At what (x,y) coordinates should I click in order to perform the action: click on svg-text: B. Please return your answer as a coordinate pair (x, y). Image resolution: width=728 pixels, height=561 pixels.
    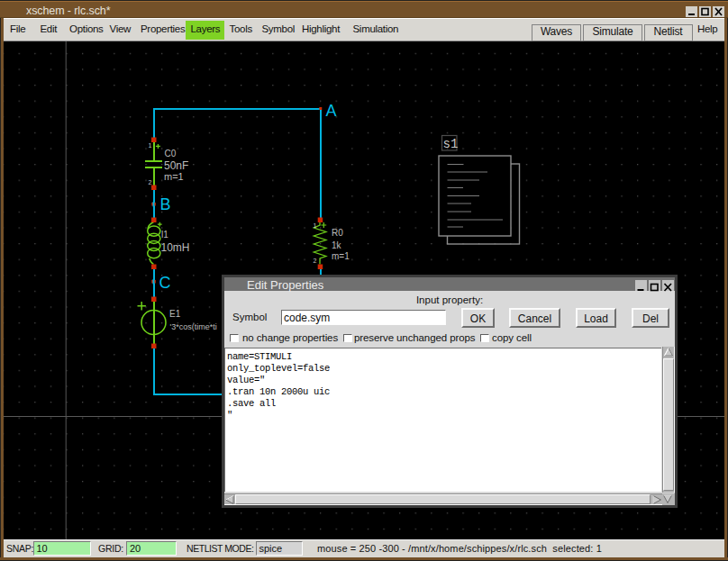
    Looking at the image, I should click on (166, 204).